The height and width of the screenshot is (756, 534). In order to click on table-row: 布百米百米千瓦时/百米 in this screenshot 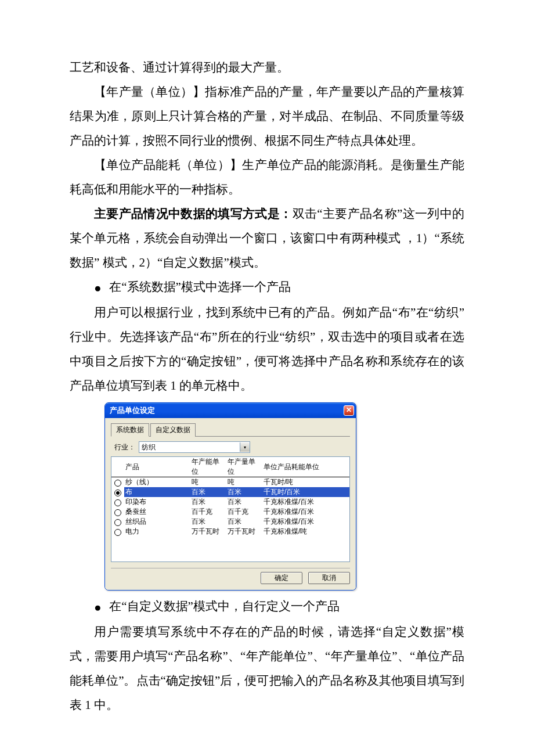, I will do `click(230, 492)`.